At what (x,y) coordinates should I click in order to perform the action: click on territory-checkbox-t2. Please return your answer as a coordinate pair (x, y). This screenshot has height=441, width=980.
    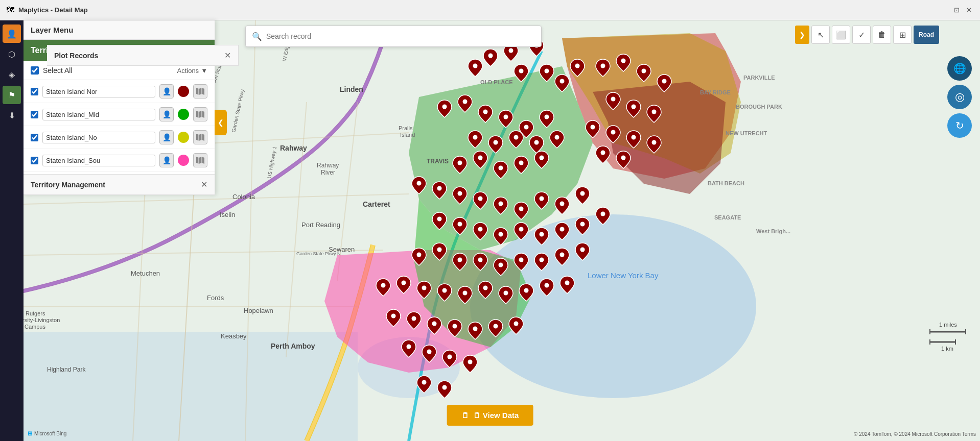
    Looking at the image, I should click on (35, 114).